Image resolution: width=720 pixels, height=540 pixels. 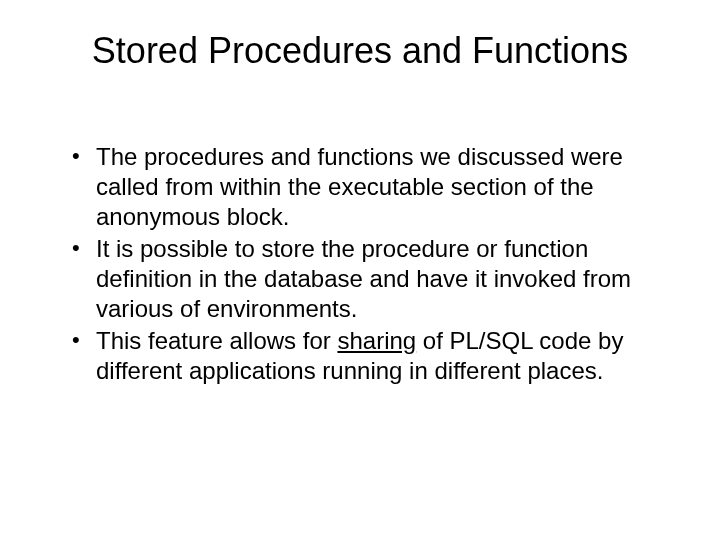 I want to click on bullet-text-underlined: sharing, so click(x=376, y=340).